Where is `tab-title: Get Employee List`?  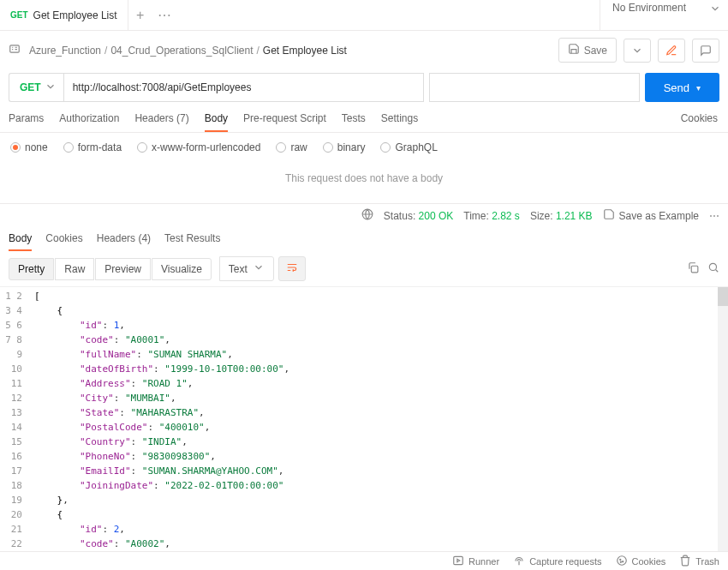
tab-title: Get Employee List is located at coordinates (75, 15).